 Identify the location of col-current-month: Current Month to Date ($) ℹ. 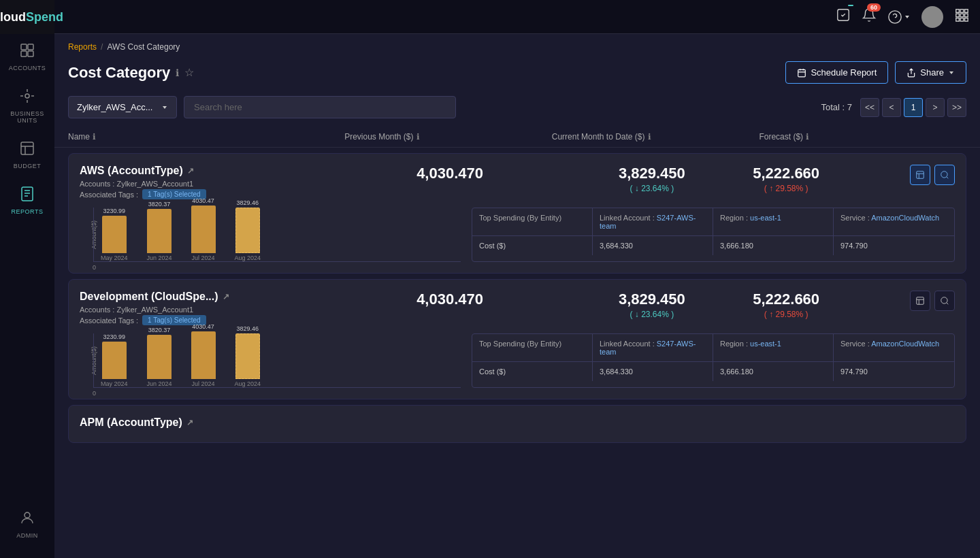
(656, 137).